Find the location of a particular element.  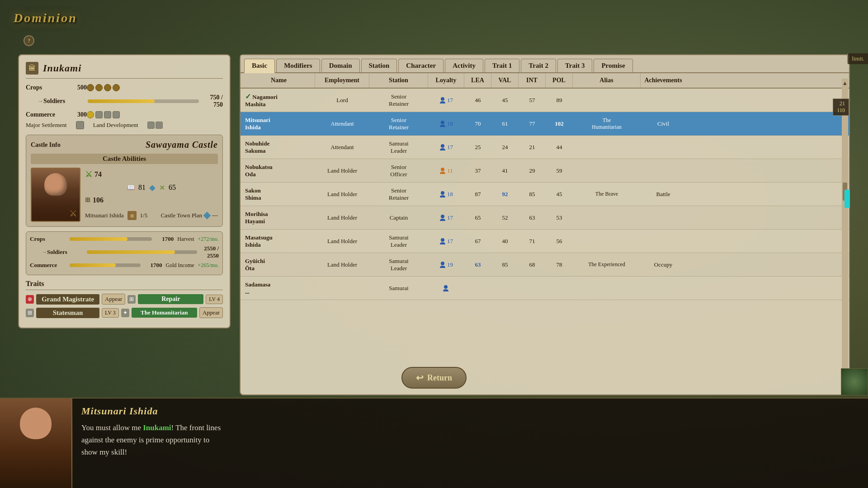

td-val: 40 is located at coordinates (505, 241).